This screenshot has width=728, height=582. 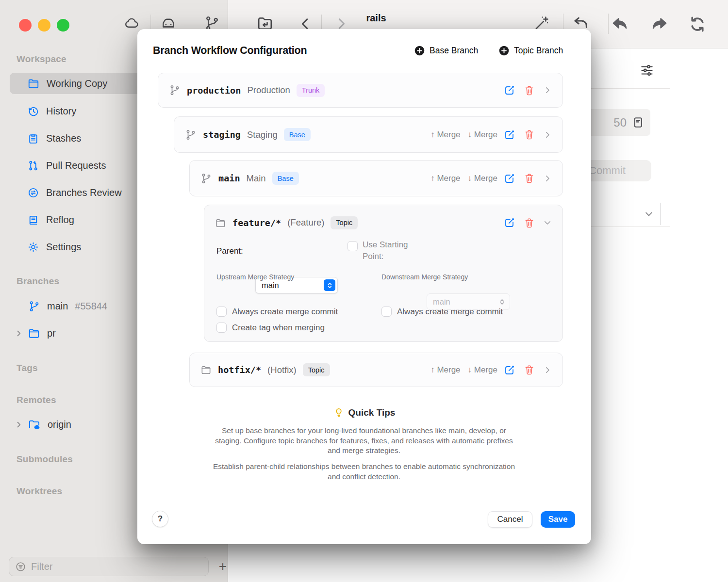 What do you see at coordinates (510, 519) in the screenshot?
I see `cancel-button: Cancel` at bounding box center [510, 519].